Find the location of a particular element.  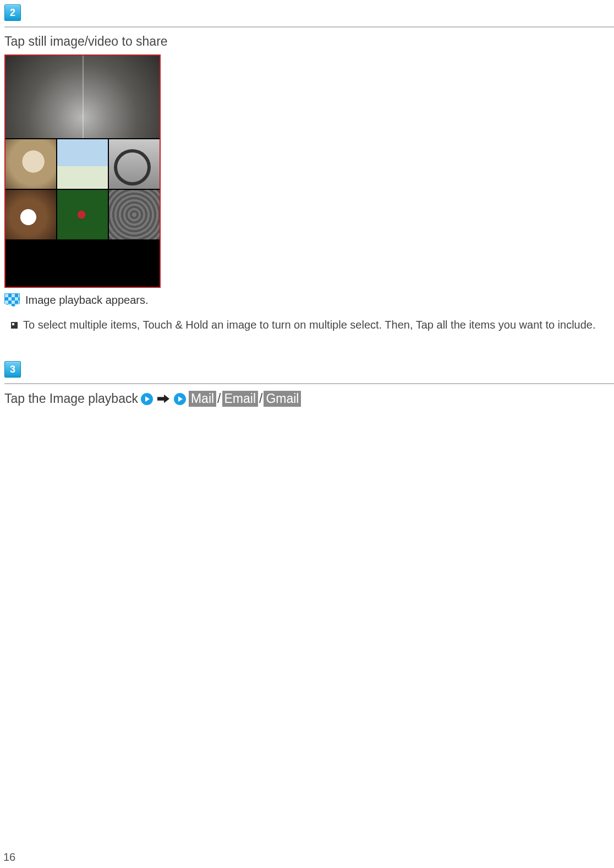

step-badge-3: 3 is located at coordinates (13, 369).